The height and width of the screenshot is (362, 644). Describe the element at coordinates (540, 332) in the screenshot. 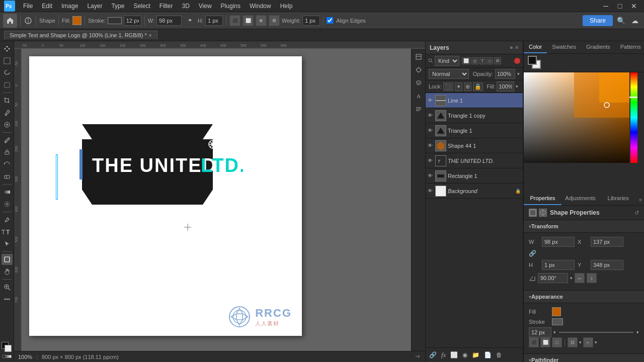

I see `stroke-weight-input` at that location.